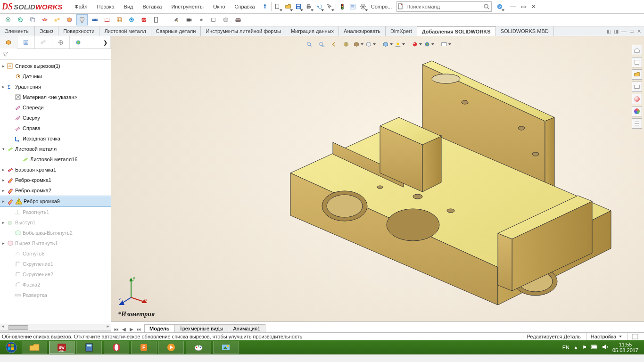 This screenshot has width=644, height=362. Describe the element at coordinates (353, 7) in the screenshot. I see `list-icon` at that location.